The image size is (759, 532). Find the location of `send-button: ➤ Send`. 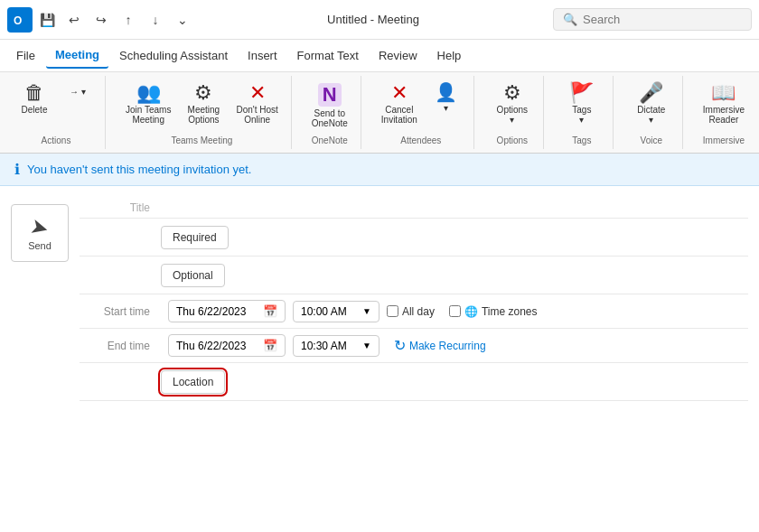

send-button: ➤ Send is located at coordinates (40, 233).